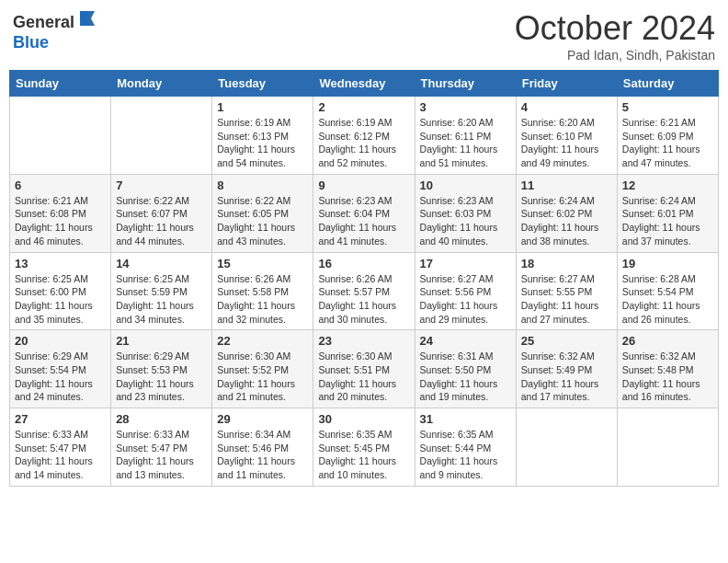 The image size is (728, 563). Describe the element at coordinates (566, 107) in the screenshot. I see `day-number: 4` at that location.